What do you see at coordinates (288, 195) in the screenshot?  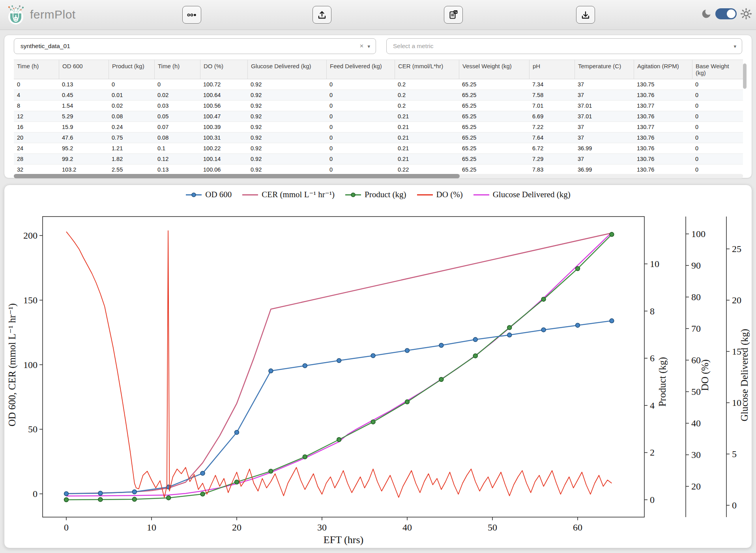 I see `legend-item: CER (mmol L⁻¹ hr⁻¹)` at bounding box center [288, 195].